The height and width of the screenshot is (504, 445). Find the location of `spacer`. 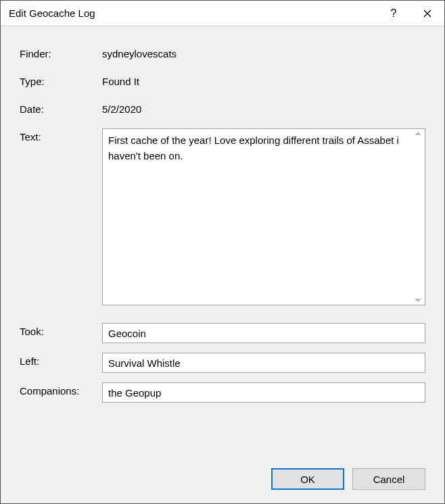

spacer is located at coordinates (222, 436).